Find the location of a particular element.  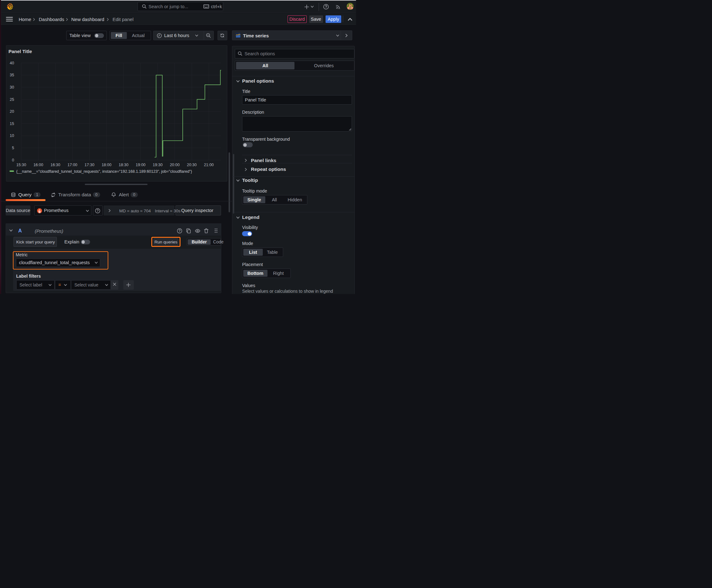

svg-text: 0 is located at coordinates (13, 160).